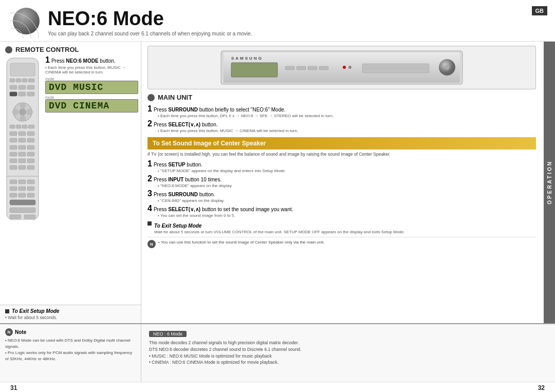 This screenshot has width=555, height=392. What do you see at coordinates (71, 357) in the screenshot?
I see `bottom-left: N Note • NEO:6 Mode can be used with DTS…` at bounding box center [71, 357].